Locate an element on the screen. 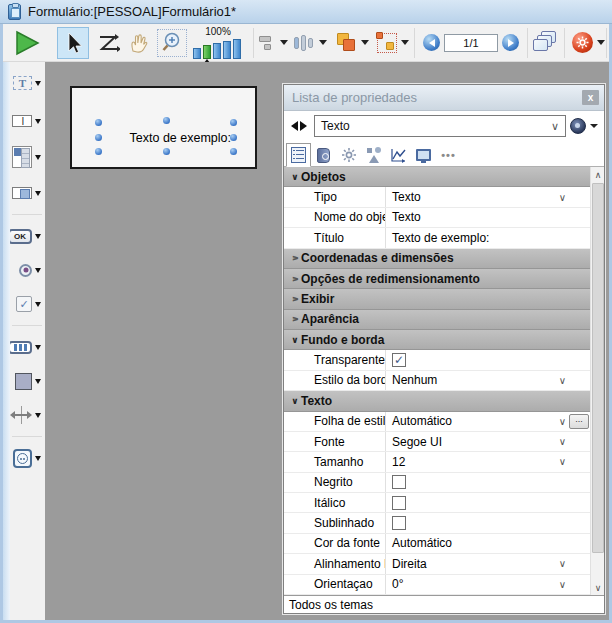 This screenshot has height=623, width=612. visibility-button is located at coordinates (584, 126).